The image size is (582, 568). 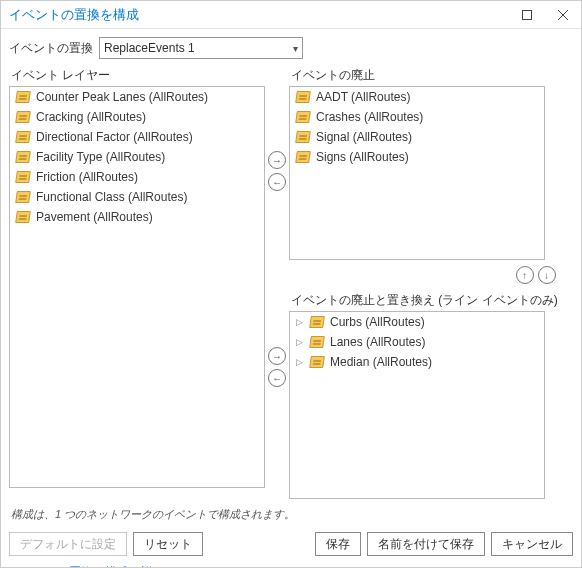 I want to click on maximize-button, so click(x=527, y=15).